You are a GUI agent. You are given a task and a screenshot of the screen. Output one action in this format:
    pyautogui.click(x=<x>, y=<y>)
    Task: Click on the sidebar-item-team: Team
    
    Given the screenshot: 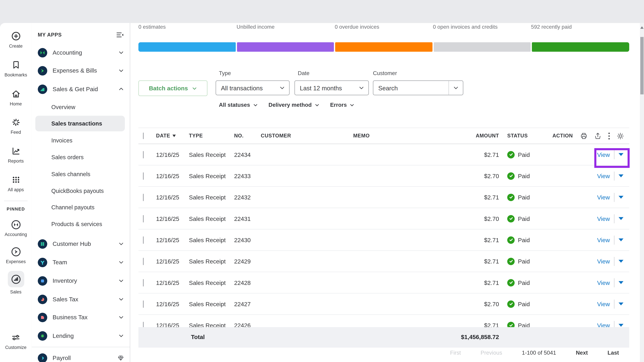 What is the action you would take?
    pyautogui.click(x=81, y=262)
    